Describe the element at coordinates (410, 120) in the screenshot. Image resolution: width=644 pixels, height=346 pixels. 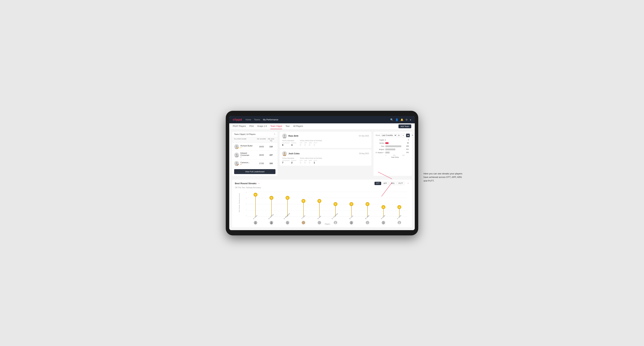
I see `avatar-icon: ●` at that location.